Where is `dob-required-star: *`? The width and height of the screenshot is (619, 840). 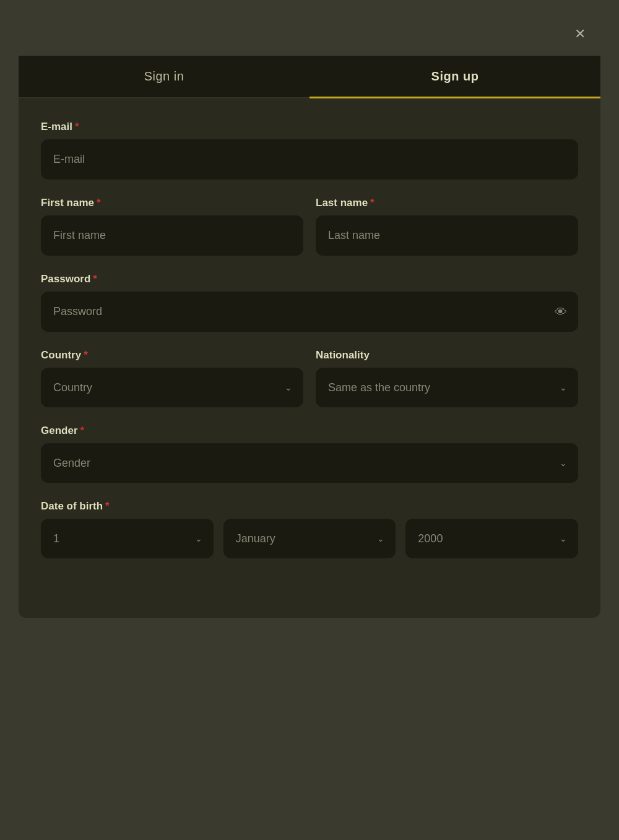
dob-required-star: * is located at coordinates (108, 506).